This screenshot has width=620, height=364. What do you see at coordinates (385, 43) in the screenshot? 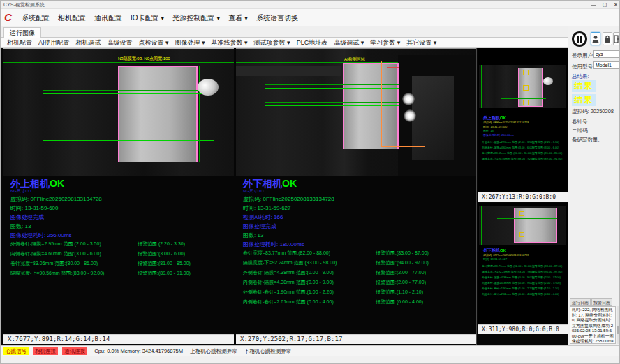
I see `tool-learning-params: 学习参数 ▾` at bounding box center [385, 43].